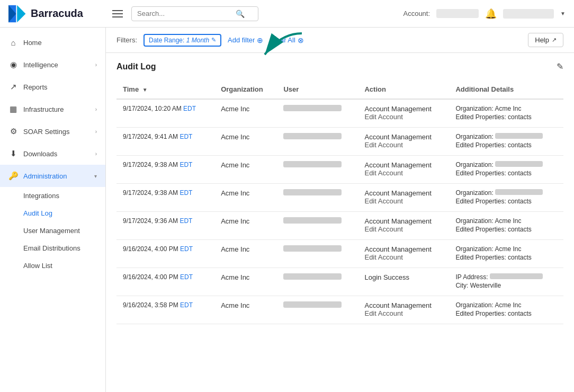 The image size is (574, 392). Describe the element at coordinates (340, 40) in the screenshot. I see `filter-bar: Filters: Date Range: 1 Month ✎ Add filte…` at that location.